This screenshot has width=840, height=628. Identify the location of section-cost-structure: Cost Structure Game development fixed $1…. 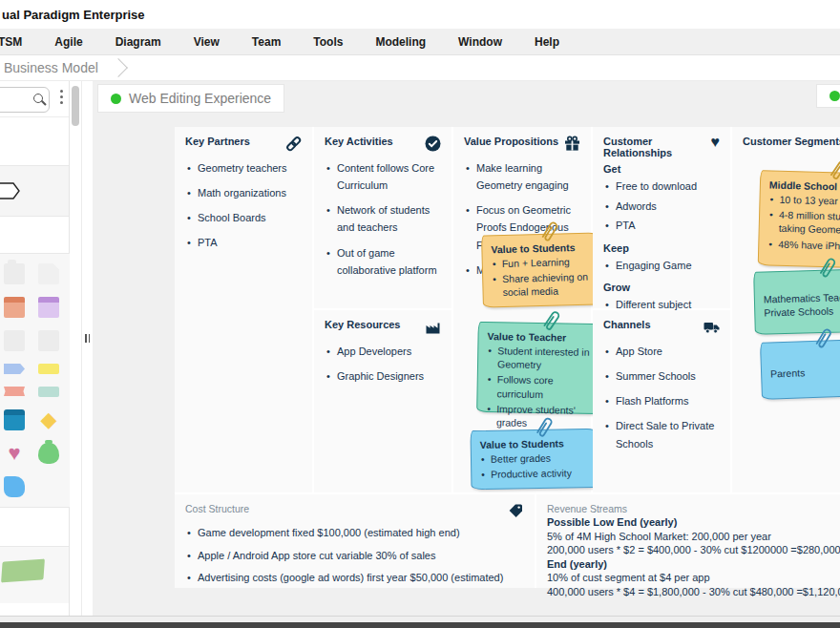
(355, 541).